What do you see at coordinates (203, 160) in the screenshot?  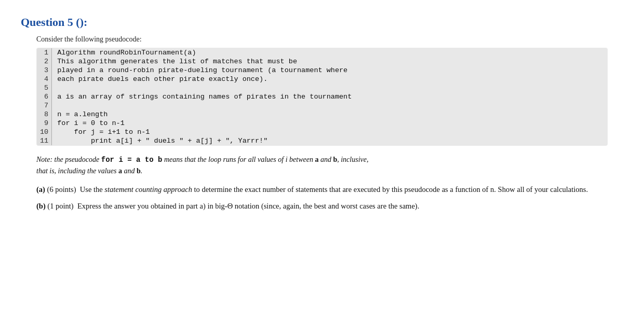 I see `note-text: Note: the pseudocode for i = a to b mean…` at bounding box center [203, 160].